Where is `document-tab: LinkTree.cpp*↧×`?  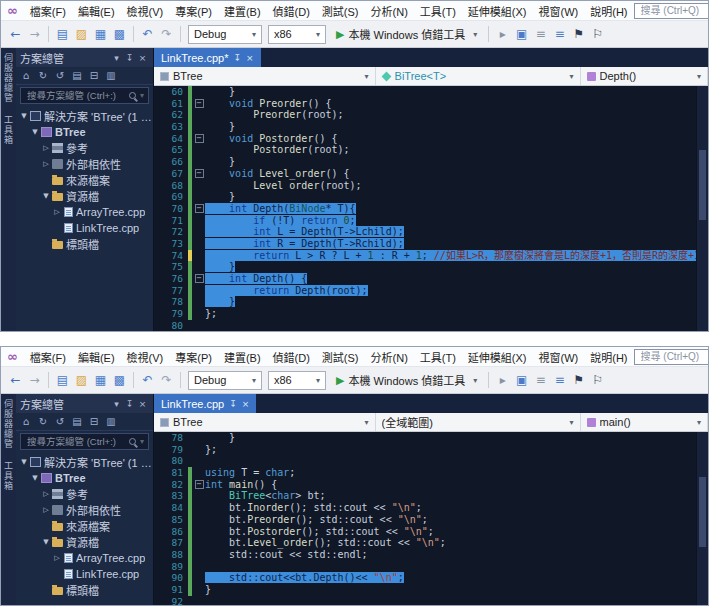
document-tab: LinkTree.cpp*↧× is located at coordinates (208, 58).